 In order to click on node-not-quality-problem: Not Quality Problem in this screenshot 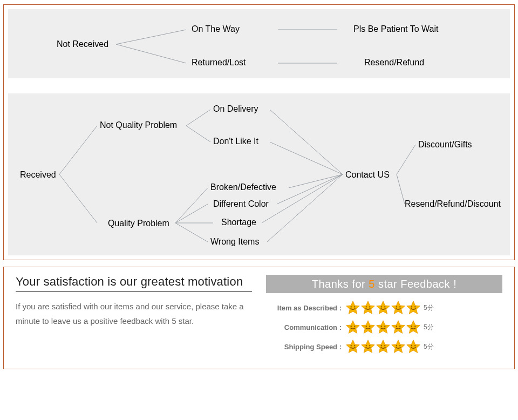, I will do `click(138, 125)`.